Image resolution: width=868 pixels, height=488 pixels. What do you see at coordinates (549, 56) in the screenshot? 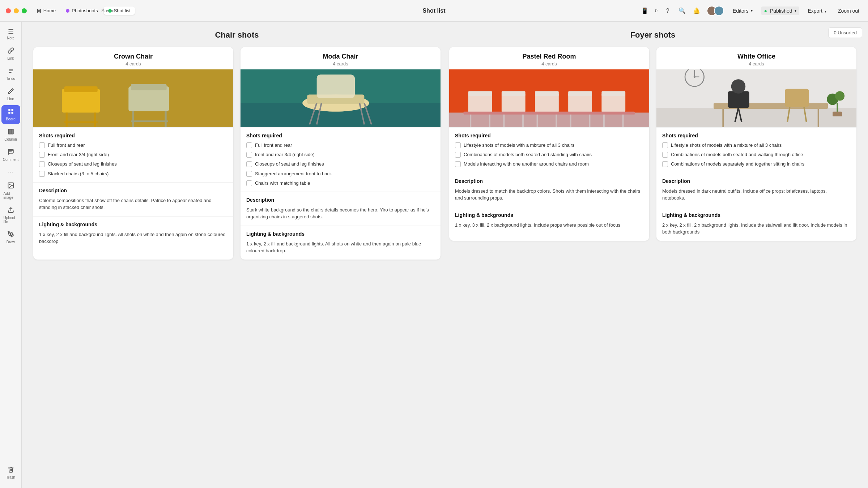
I see `pastel-red-title: Pastel Red Room` at bounding box center [549, 56].